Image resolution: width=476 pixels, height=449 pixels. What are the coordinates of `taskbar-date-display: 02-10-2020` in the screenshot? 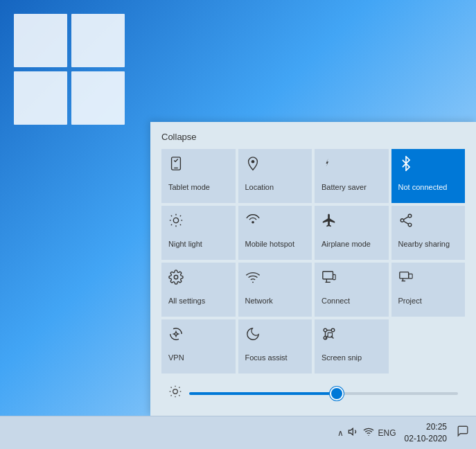 It's located at (425, 439).